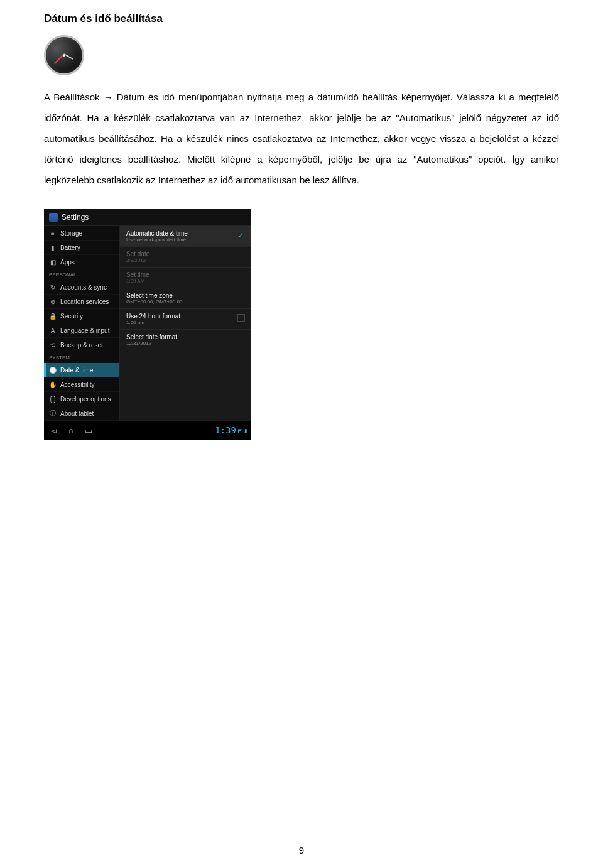  I want to click on storage-icon: ≡, so click(53, 233).